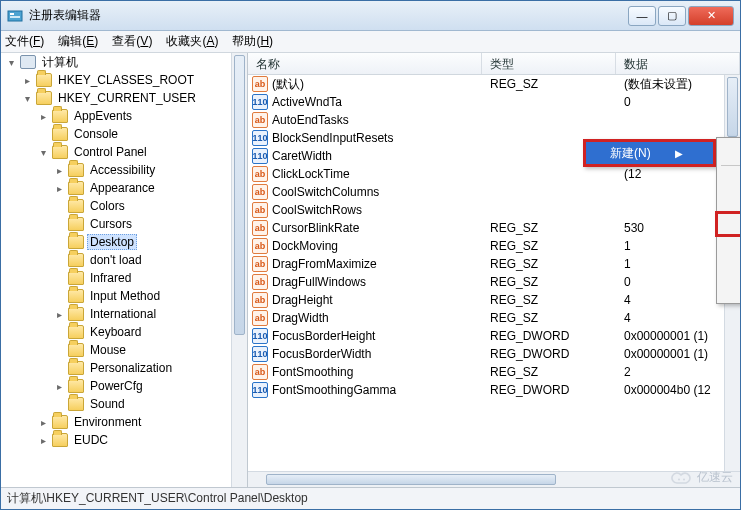 Image resolution: width=741 pixels, height=510 pixels. What do you see at coordinates (124, 386) in the screenshot?
I see `tree-item: ▸PowerCfg` at bounding box center [124, 386].